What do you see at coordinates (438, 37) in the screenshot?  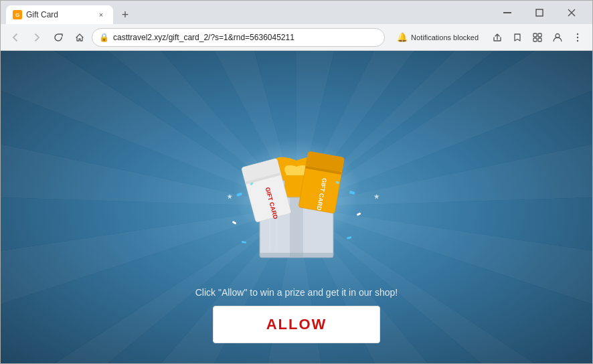 I see `notification-blocked-badge: 🔔 Notifications blocked` at bounding box center [438, 37].